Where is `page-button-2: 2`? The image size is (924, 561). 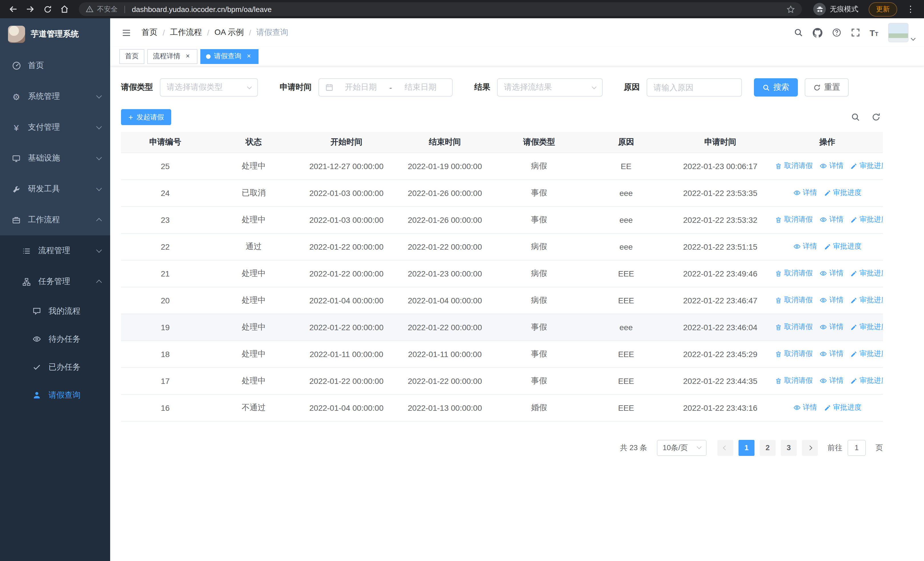
page-button-2: 2 is located at coordinates (768, 447).